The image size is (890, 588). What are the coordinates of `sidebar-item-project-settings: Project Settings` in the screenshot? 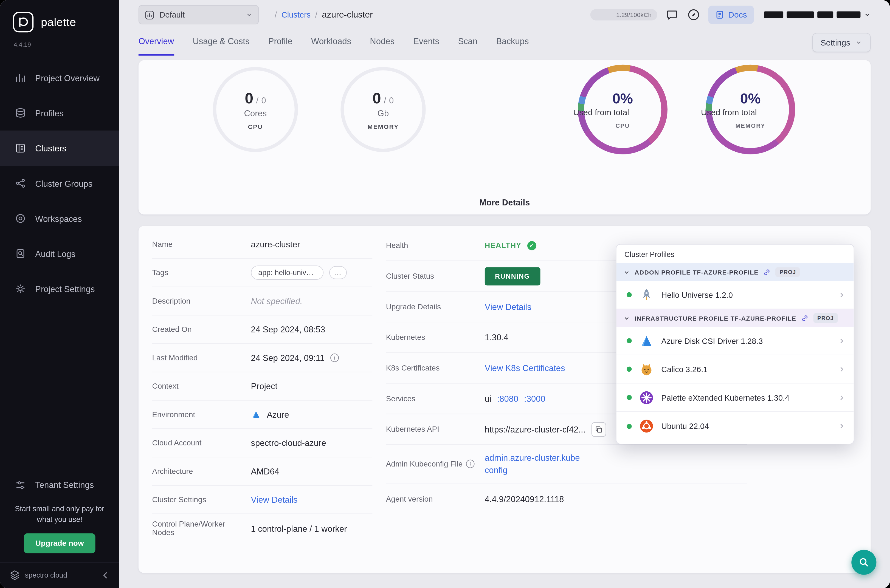 It's located at (59, 289).